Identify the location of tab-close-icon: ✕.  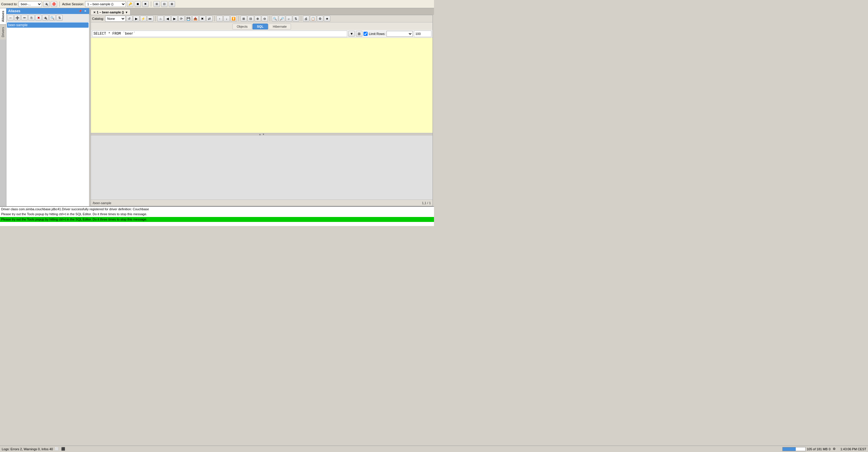
(94, 12).